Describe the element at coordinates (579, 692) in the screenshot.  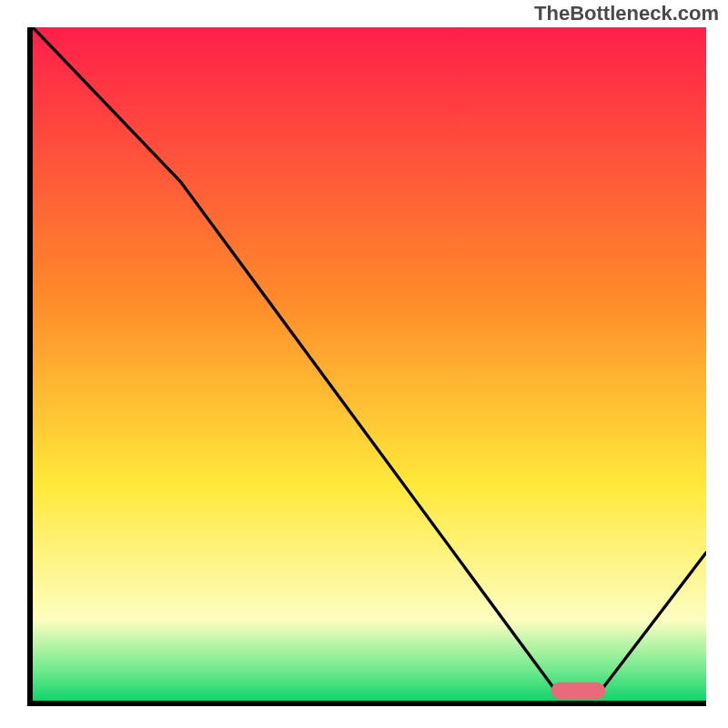
I see `optimal-range-marker` at that location.